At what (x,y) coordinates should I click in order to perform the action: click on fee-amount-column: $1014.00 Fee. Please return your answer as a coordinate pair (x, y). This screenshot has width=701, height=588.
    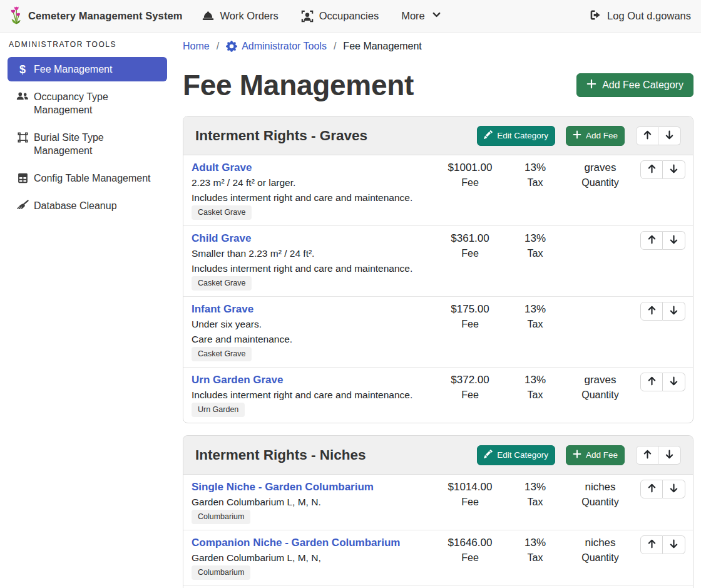
    Looking at the image, I should click on (470, 495).